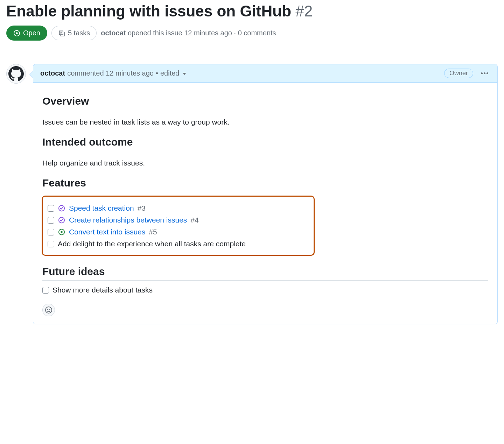  I want to click on comment-timestamp: commented 12 minutes ago, so click(111, 73).